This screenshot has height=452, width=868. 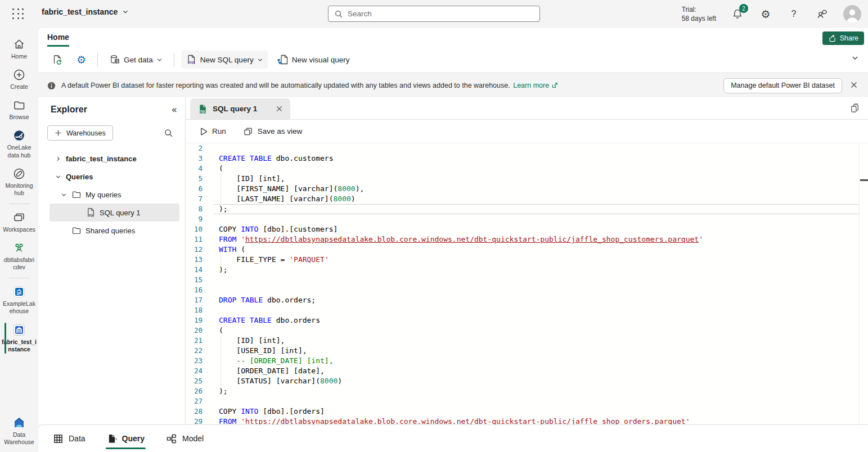 I want to click on line-number: 6, so click(x=197, y=189).